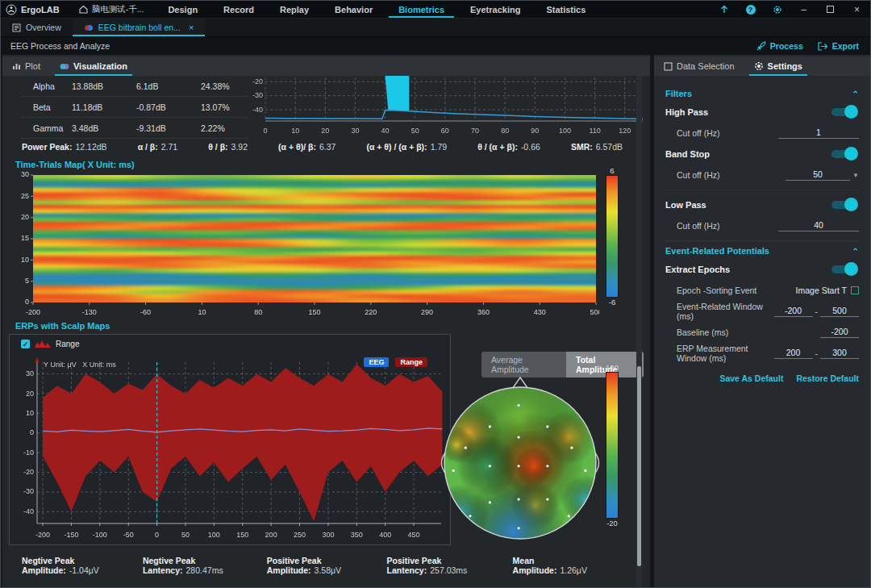 This screenshot has width=871, height=588. I want to click on band-power-table: Alpha13.88dB6.1dB24.38% Beta11.18dB-0.87…, so click(135, 107).